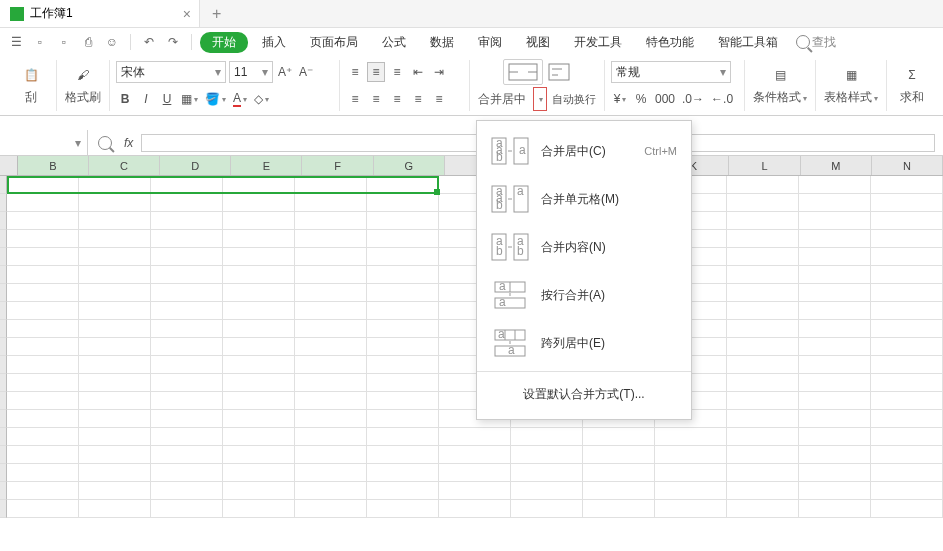  Describe the element at coordinates (225, 86) in the screenshot. I see `font-group: 宋体▾ 11▾ A⁺ A⁻ B I U ▦▾ 🪣▾ A▾ ◇▾` at that location.